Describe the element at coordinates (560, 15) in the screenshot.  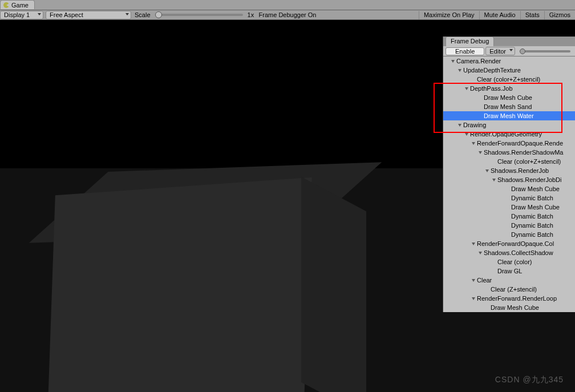
I see `gizmos-button: Gizmos` at that location.